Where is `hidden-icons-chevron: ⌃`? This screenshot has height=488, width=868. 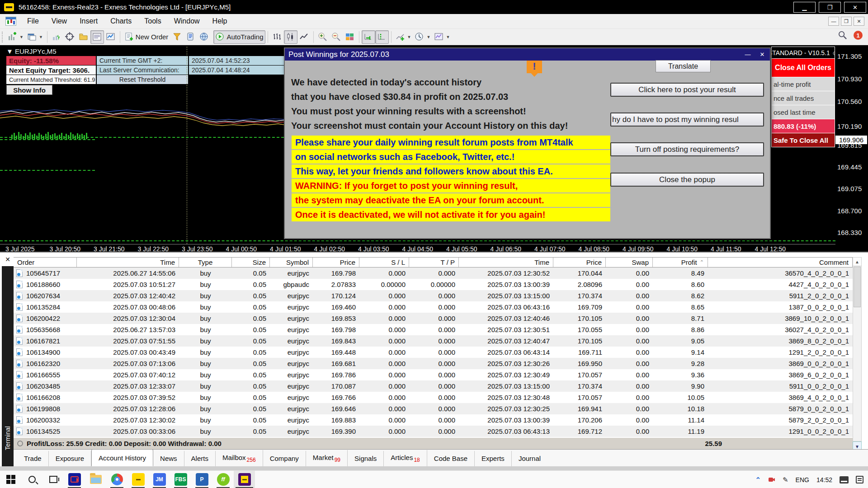 hidden-icons-chevron: ⌃ is located at coordinates (758, 480).